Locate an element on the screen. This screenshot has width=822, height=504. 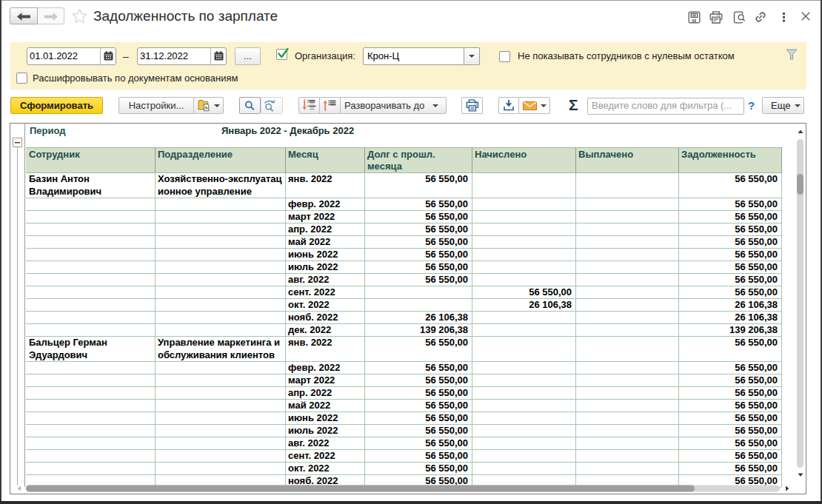
svg-text: Январь 2022 - Декабрь 2022 is located at coordinates (287, 130).